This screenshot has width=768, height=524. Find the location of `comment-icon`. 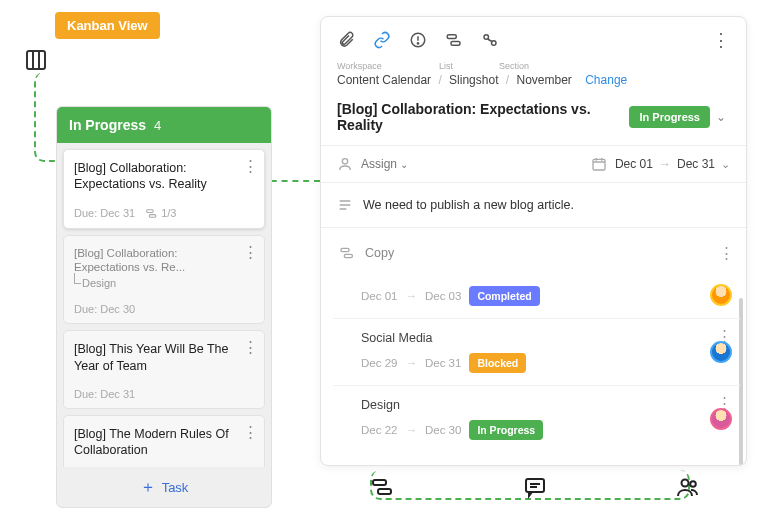

comment-icon is located at coordinates (535, 487).